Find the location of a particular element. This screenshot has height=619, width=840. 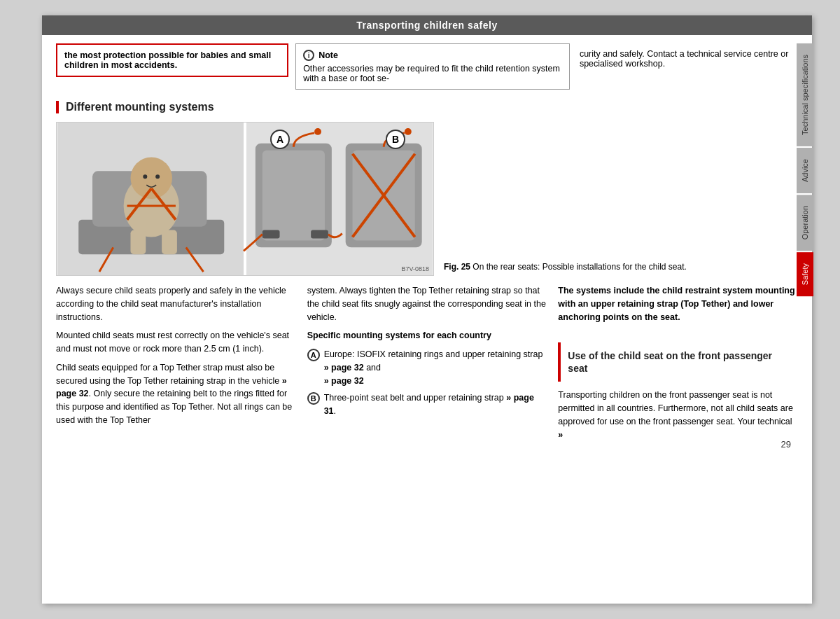

note-box: i Note Other accessories may be required… is located at coordinates (433, 67).